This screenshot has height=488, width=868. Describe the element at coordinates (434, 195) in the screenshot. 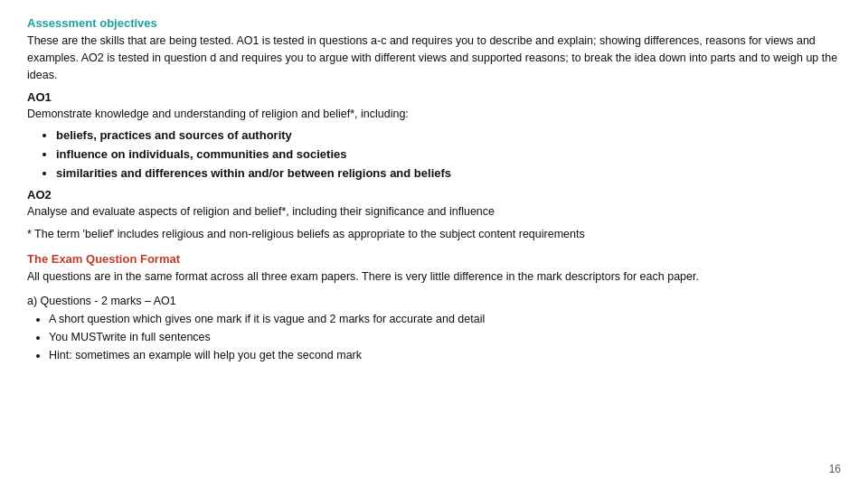

I see `ao2-label: AO2` at that location.